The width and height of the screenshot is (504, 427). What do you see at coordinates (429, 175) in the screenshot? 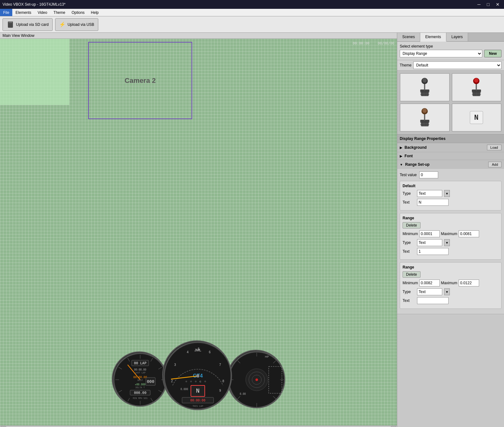
I see `test-value-input` at bounding box center [429, 175].